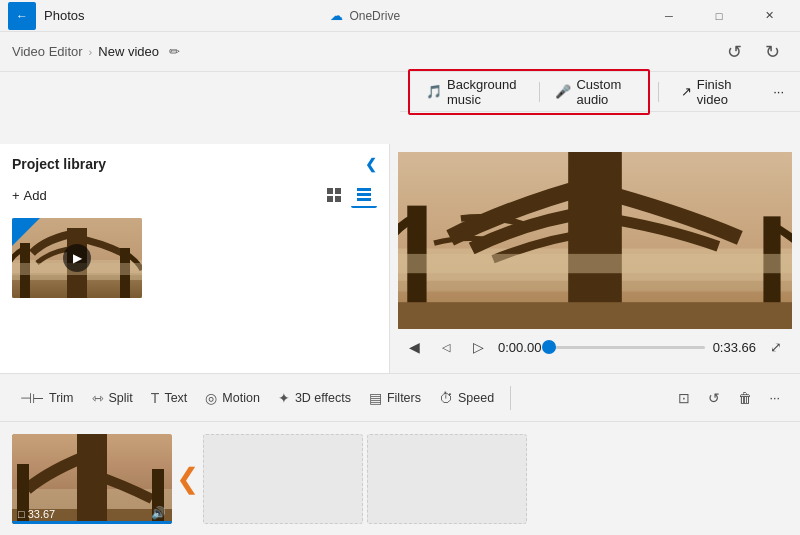 This screenshot has width=800, height=535. Describe the element at coordinates (48, 52) in the screenshot. I see `breadcrumb-parent: Video Editor` at that location.